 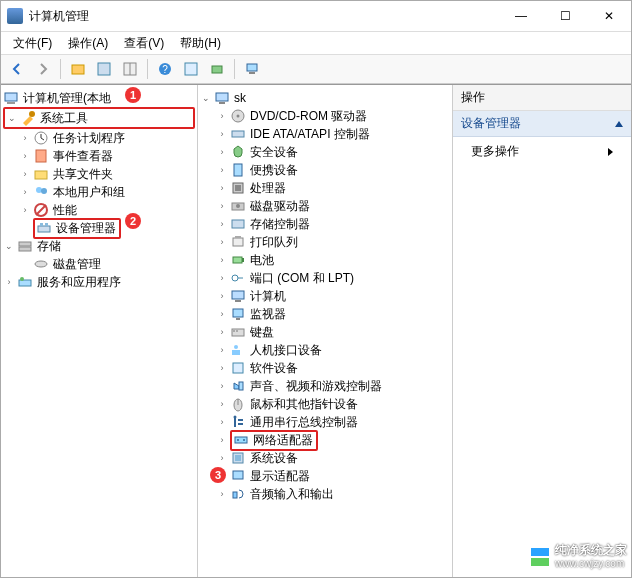 I want to click on tree-disk-management: ·磁盘管理, so click(x=99, y=264).